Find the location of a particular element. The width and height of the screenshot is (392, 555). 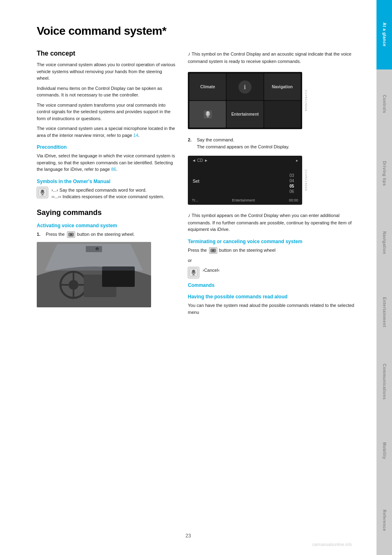

symbol-row: ›...‹ Say the specified commands word fo… is located at coordinates (106, 194).